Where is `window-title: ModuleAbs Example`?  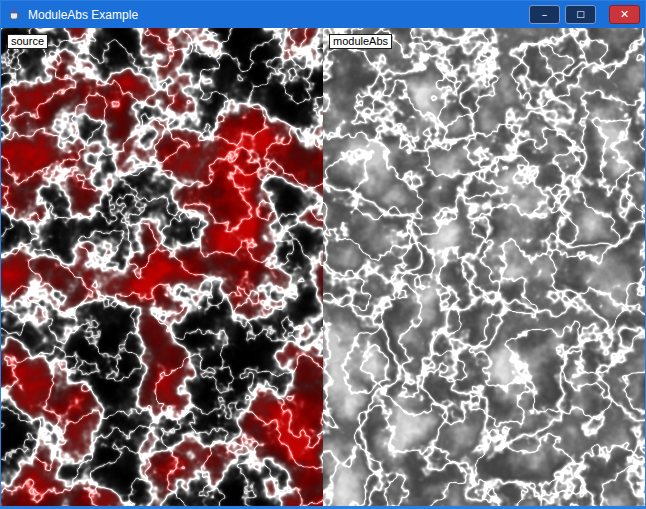 window-title: ModuleAbs Example is located at coordinates (83, 15).